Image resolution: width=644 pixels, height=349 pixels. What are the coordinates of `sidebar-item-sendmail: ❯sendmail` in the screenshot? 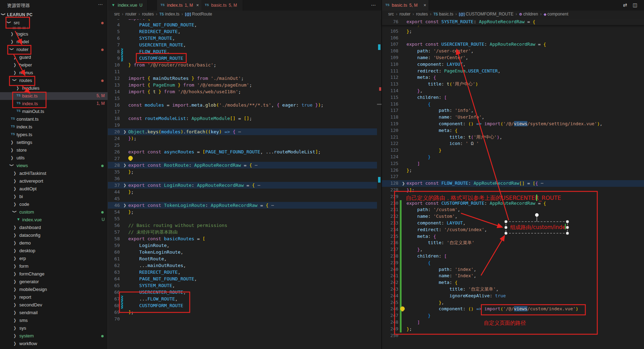 It's located at (54, 313).